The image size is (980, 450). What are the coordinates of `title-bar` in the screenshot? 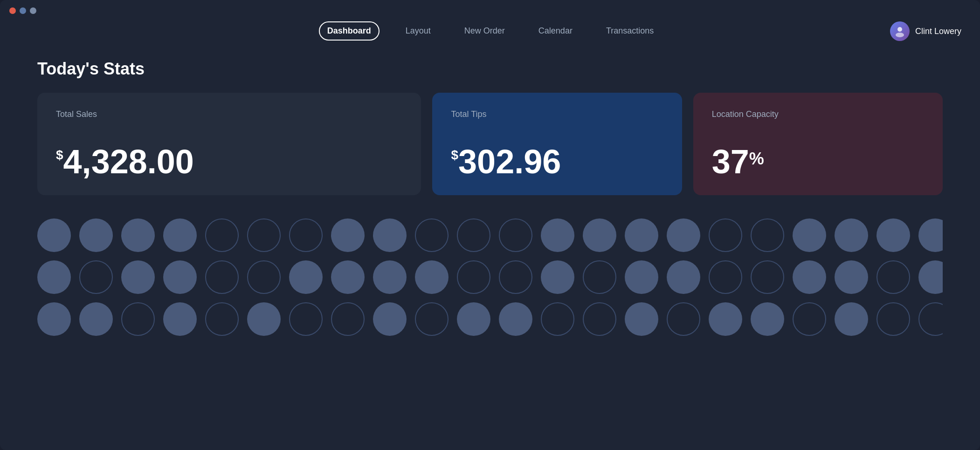 It's located at (490, 11).